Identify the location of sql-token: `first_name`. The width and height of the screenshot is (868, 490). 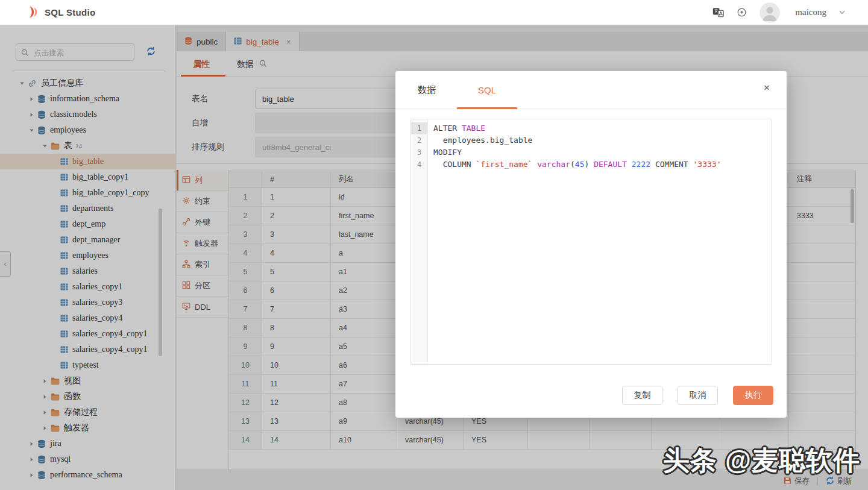
(504, 164).